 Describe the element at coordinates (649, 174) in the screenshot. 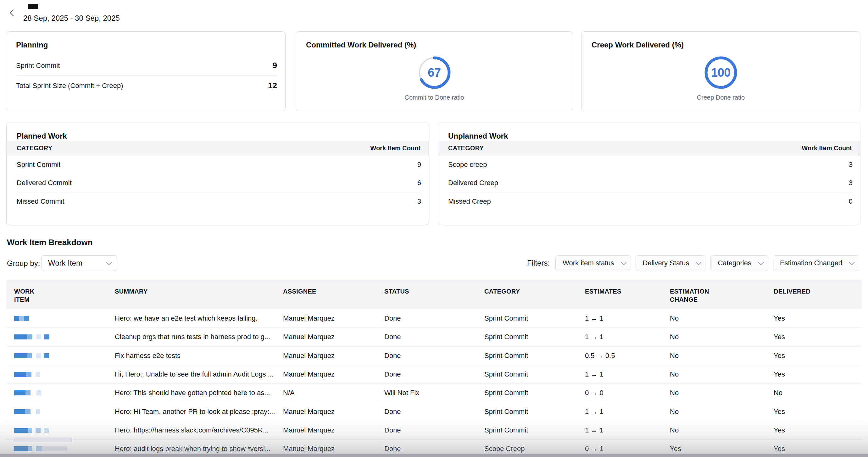

I see `unplanned-work-card: Unplanned Work CATEGORY Work Item Count …` at that location.